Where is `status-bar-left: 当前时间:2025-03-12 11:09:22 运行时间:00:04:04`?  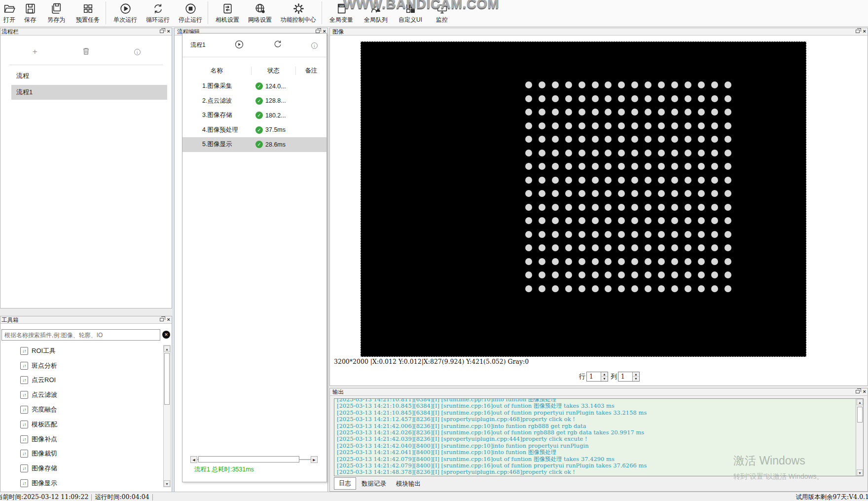 status-bar-left: 当前时间:2025-03-12 11:09:22 运行时间:00:04:04 is located at coordinates (78, 497).